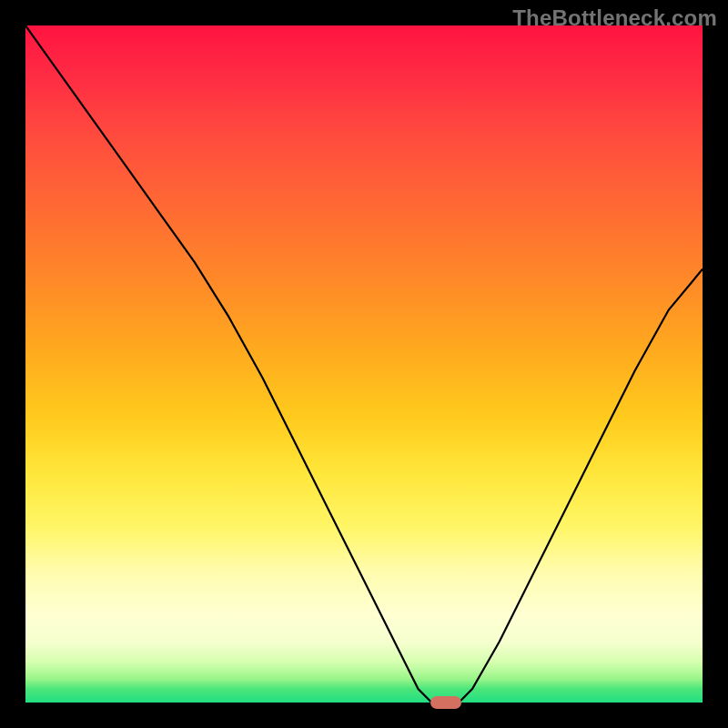  What do you see at coordinates (446, 703) in the screenshot?
I see `optimum-marker` at bounding box center [446, 703].